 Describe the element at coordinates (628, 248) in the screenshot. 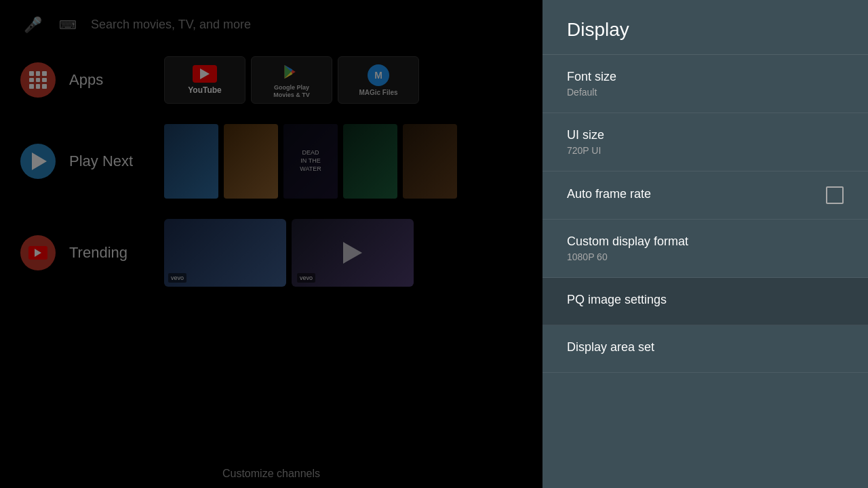

I see `custom-display-format-text: Custom display format 1080P 60` at that location.